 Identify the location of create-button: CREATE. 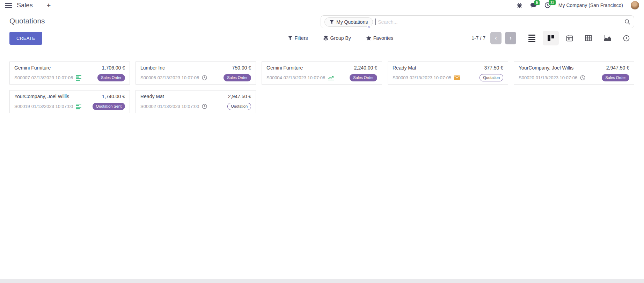
(26, 38).